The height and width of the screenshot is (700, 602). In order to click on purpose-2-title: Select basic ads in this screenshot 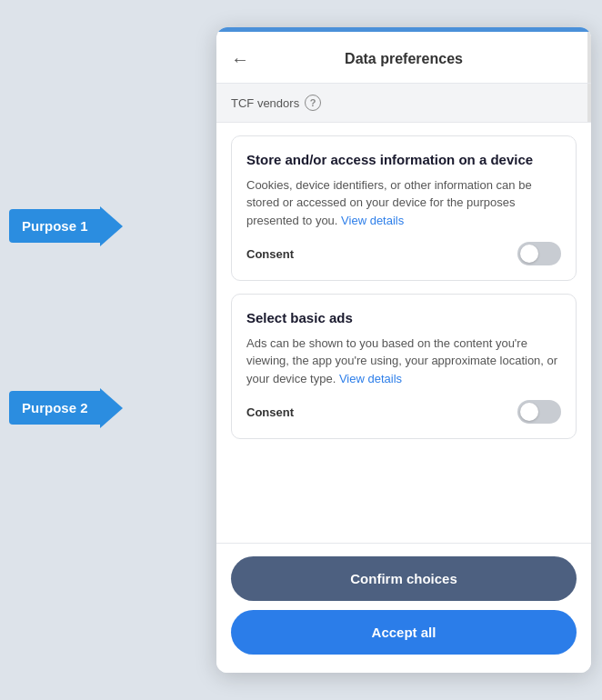, I will do `click(404, 318)`.